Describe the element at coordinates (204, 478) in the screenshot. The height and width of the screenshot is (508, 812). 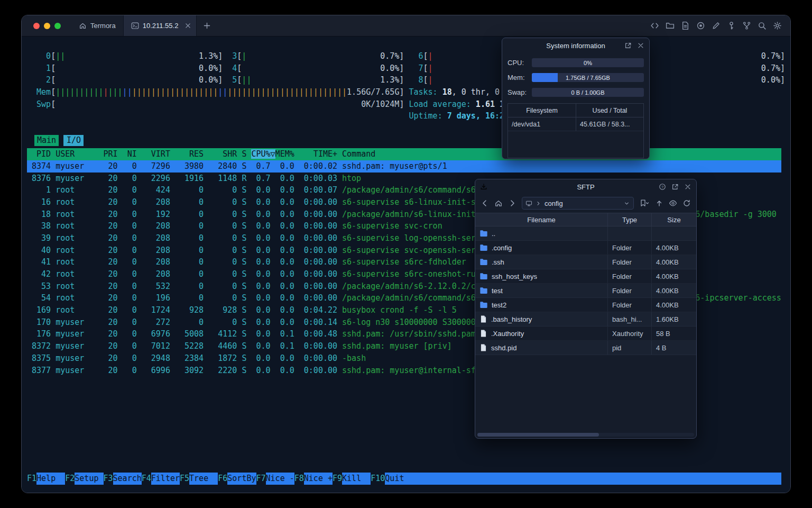
I see `fkey-label-F5: Tree` at that location.